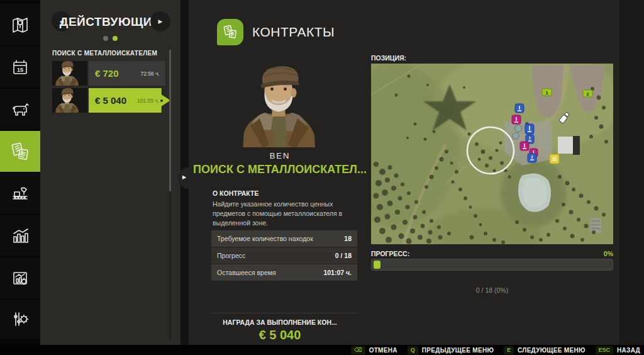  I want to click on svg-text: 1, so click(547, 93).